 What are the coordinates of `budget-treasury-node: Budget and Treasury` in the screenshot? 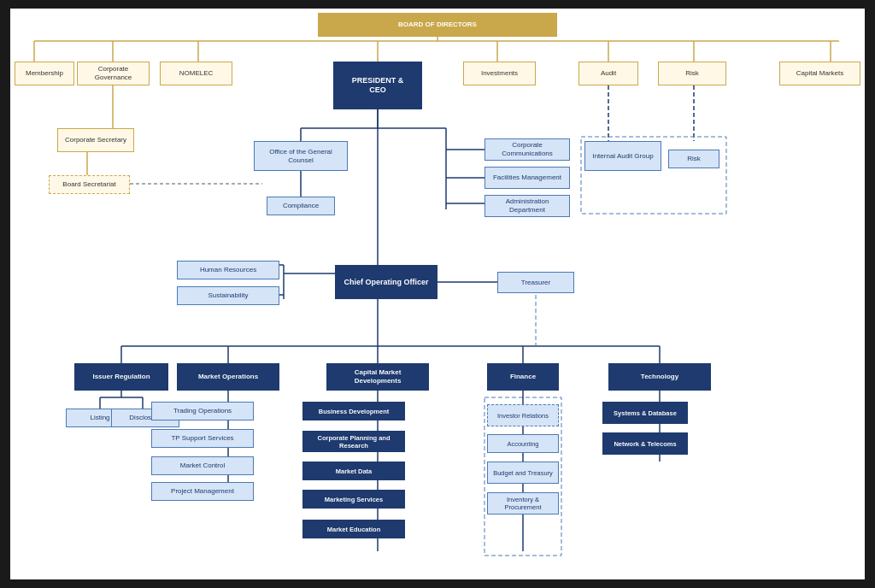 It's located at (523, 473).